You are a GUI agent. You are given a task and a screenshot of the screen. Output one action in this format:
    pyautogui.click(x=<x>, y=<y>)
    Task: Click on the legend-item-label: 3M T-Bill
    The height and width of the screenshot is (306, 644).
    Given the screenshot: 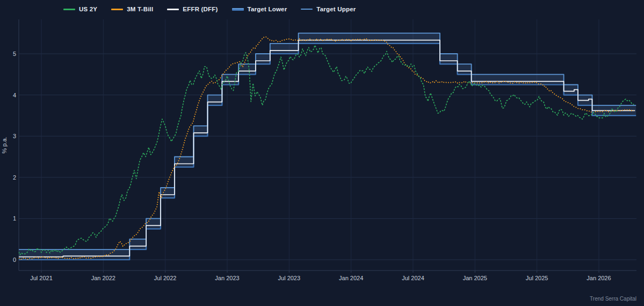 What is the action you would take?
    pyautogui.click(x=140, y=9)
    